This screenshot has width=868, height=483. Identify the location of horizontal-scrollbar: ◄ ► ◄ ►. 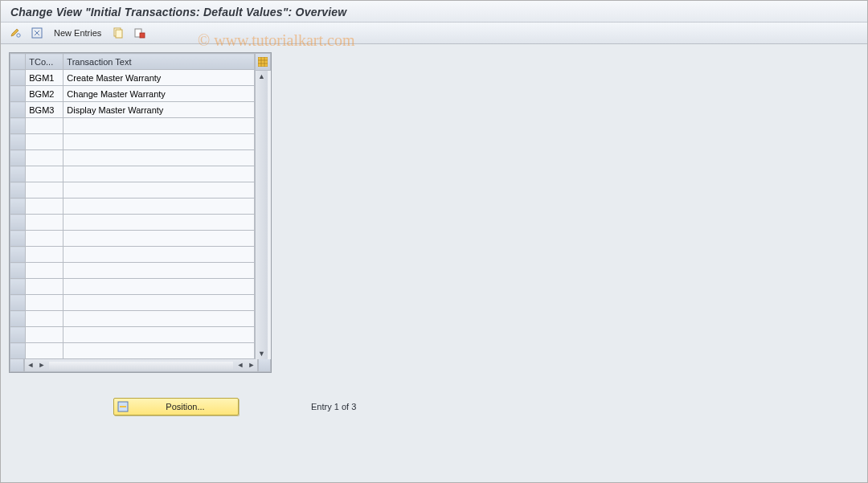
(141, 366).